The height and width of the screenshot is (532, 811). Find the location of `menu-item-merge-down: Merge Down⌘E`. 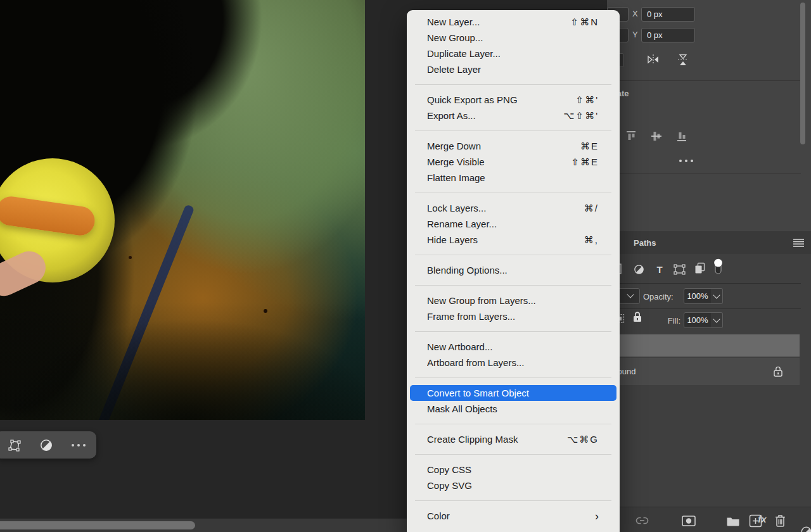

menu-item-merge-down: Merge Down⌘E is located at coordinates (513, 146).